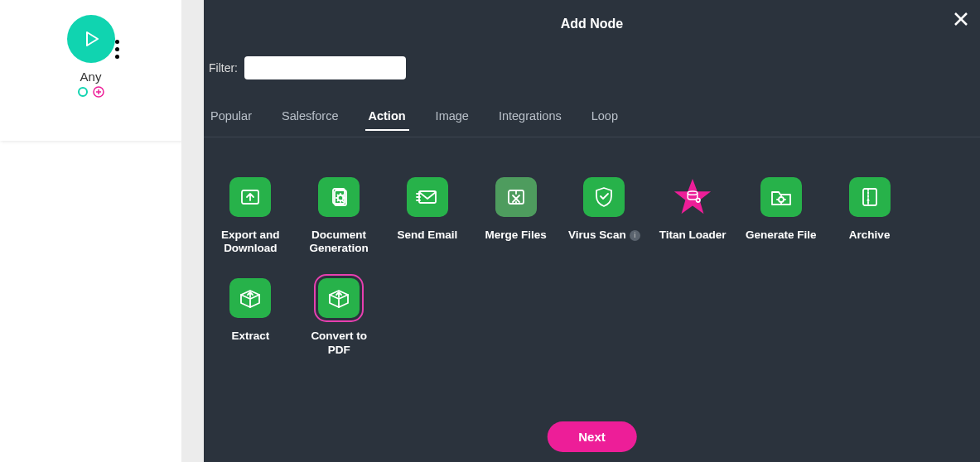 The image size is (980, 462). I want to click on action-tile-label: Document Generation, so click(340, 242).